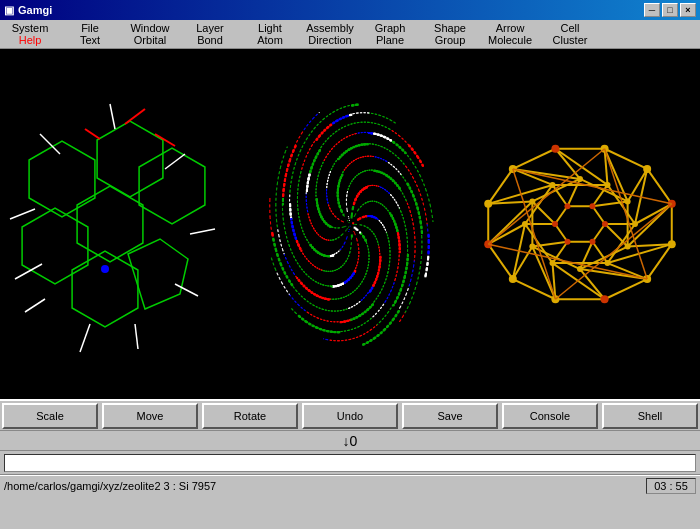  I want to click on close-button: ×, so click(688, 10).